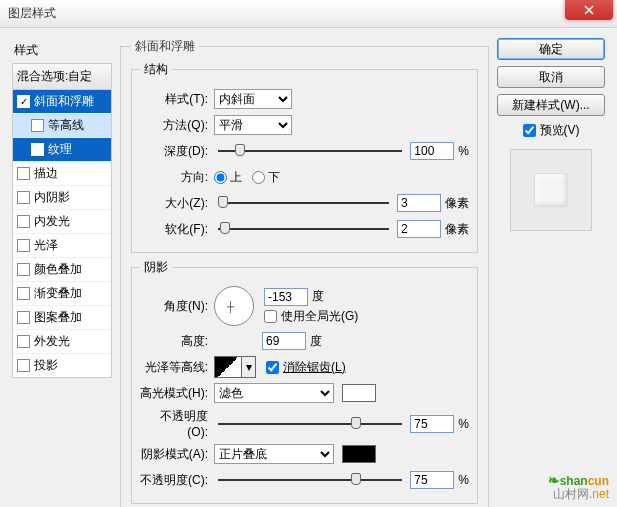  What do you see at coordinates (432, 480) in the screenshot?
I see `shadow-opacity-input` at bounding box center [432, 480].